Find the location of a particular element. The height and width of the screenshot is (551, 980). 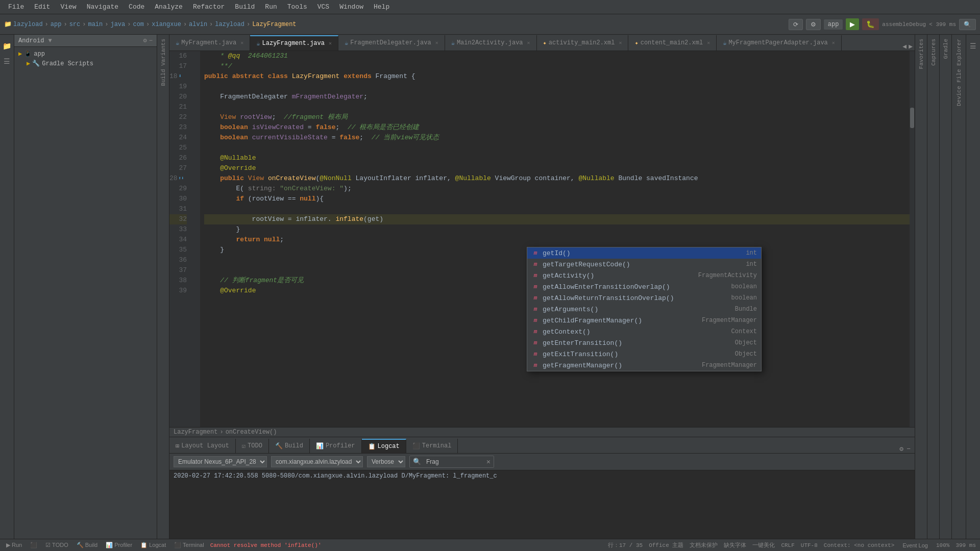

error-badge: Cannot resolve method 'inflate()' is located at coordinates (266, 545).